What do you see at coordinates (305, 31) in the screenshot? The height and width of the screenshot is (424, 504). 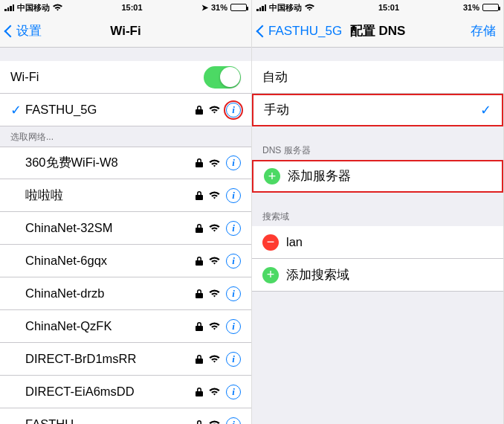 I see `back-label: FASTHU_5G` at bounding box center [305, 31].